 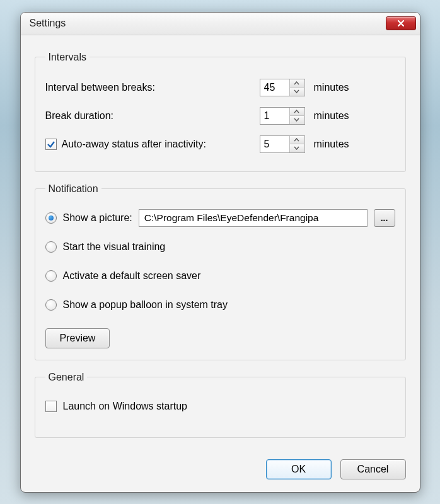 What do you see at coordinates (134, 144) in the screenshot?
I see `auto-away-label: Auto-away status after inactivity:` at bounding box center [134, 144].